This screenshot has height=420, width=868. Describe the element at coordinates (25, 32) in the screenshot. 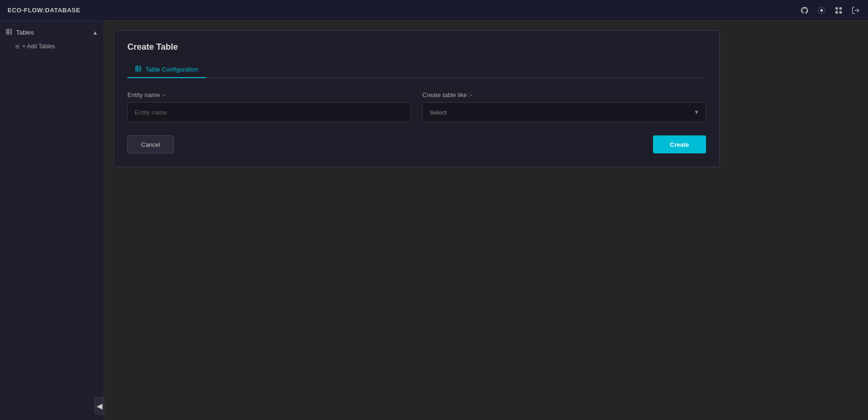

I see `tables-label: Tables` at that location.